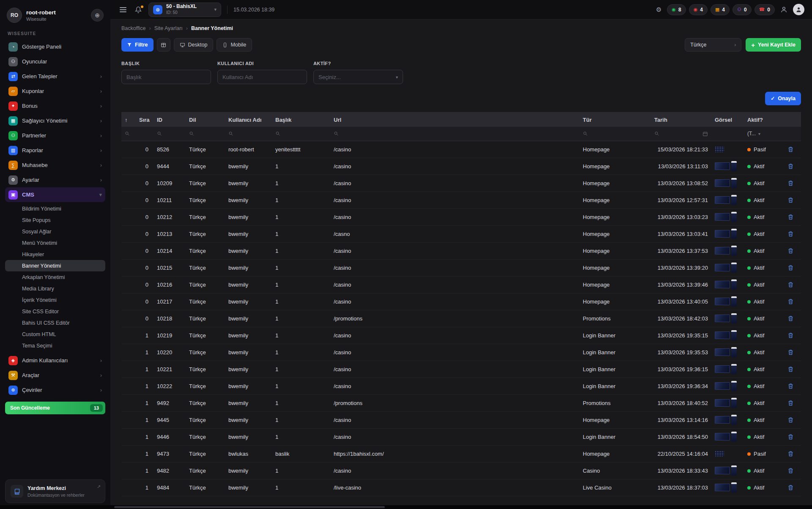 The height and width of the screenshot is (509, 812). What do you see at coordinates (461, 335) in the screenshot?
I see `table-row: 110219Türkçebwemily1/casinoLogin Banner1…` at bounding box center [461, 335].